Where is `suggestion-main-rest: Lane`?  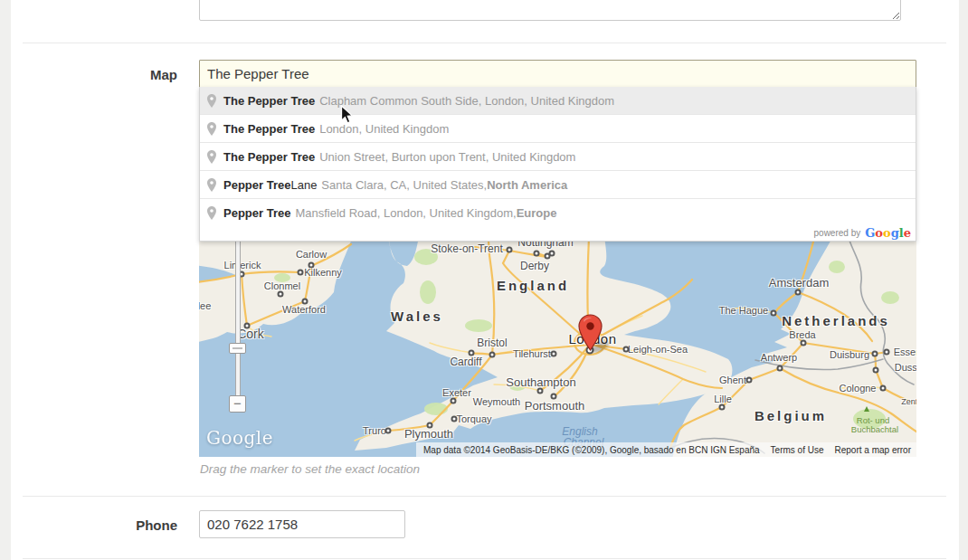
suggestion-main-rest: Lane is located at coordinates (304, 185).